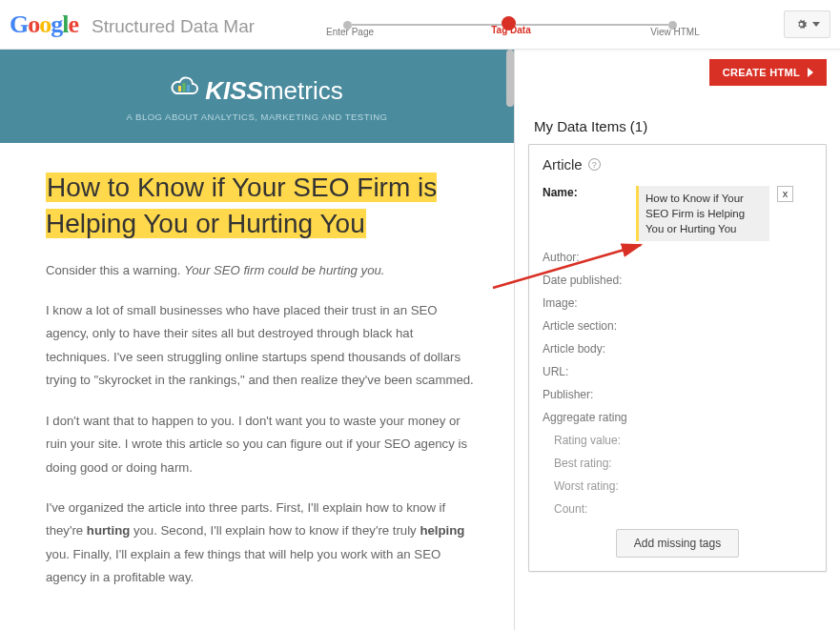 This screenshot has height=630, width=840. What do you see at coordinates (261, 543) in the screenshot?
I see `article-paragraph: I've organized the article into three pa…` at bounding box center [261, 543].